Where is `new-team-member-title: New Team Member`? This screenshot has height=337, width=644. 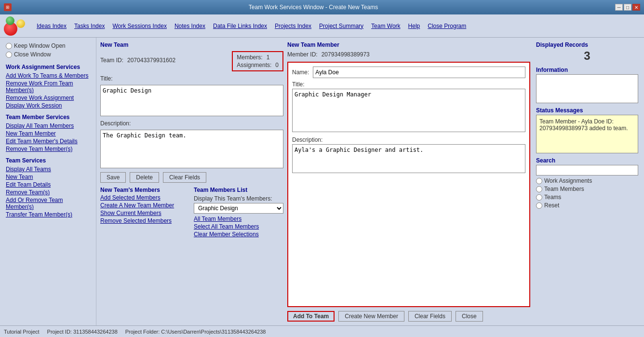 new-team-member-title: New Team Member is located at coordinates (409, 45).